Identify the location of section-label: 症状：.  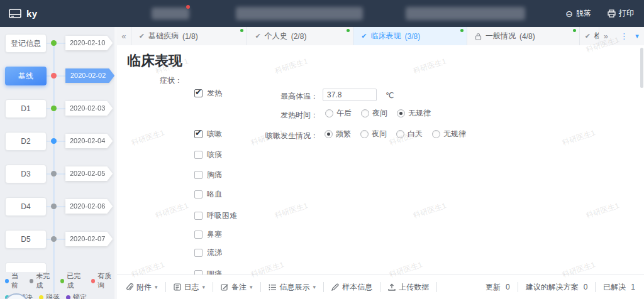
(171, 80).